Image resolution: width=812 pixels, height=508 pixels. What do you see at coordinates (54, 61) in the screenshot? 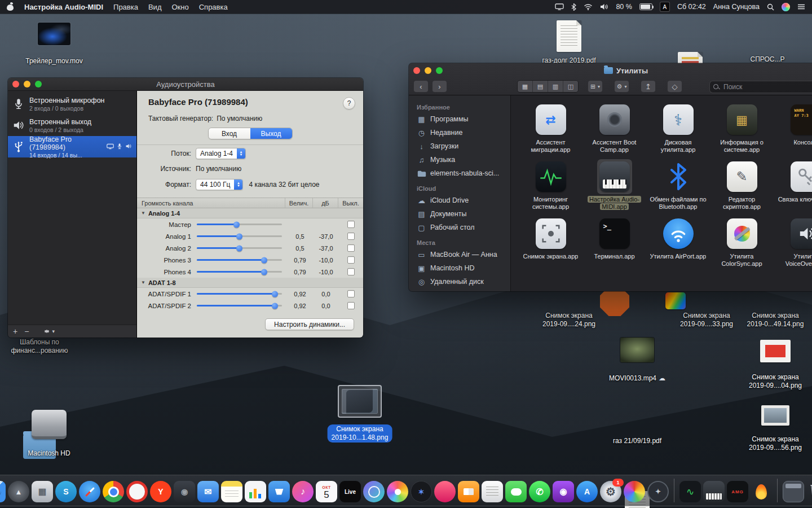
I see `desktop-label-трейлер-mov-mov: Трейлер_mov.mov` at bounding box center [54, 61].